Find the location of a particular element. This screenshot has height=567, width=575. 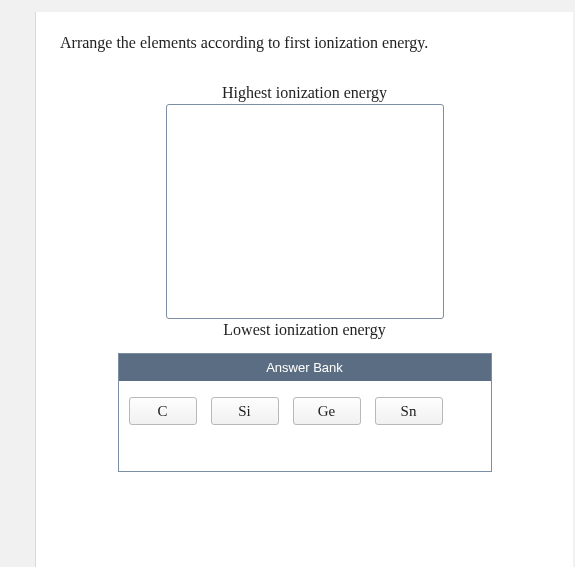

answer-bank-header: Answer Bank is located at coordinates (305, 368).